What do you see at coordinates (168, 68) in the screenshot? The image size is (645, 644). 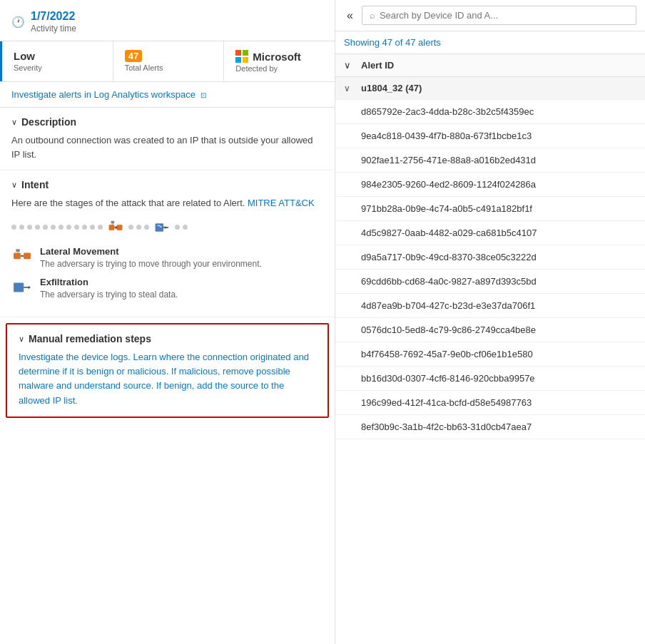 I see `total-alerts-label: Total Alerts` at bounding box center [168, 68].